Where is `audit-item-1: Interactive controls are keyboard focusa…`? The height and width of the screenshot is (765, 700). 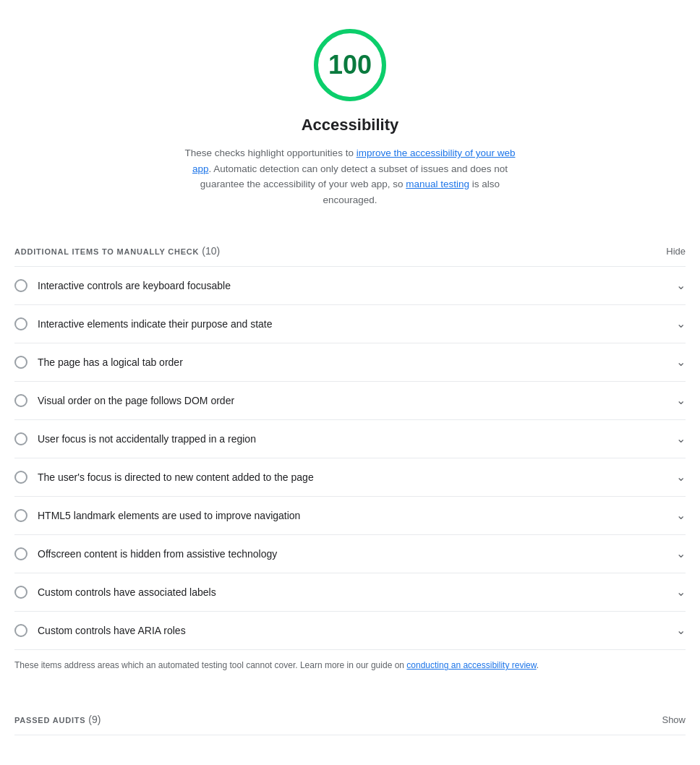
audit-item-1: Interactive controls are keyboard focusa… is located at coordinates (350, 286).